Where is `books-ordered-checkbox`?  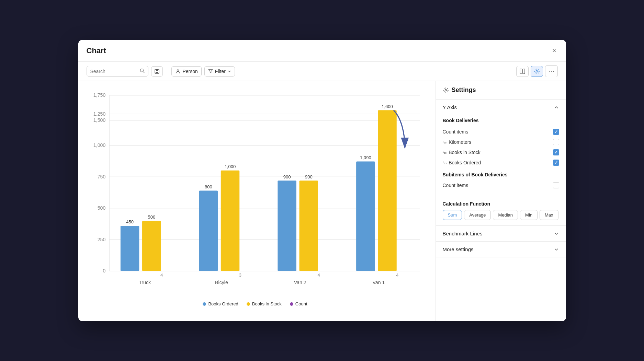
books-ordered-checkbox is located at coordinates (556, 163).